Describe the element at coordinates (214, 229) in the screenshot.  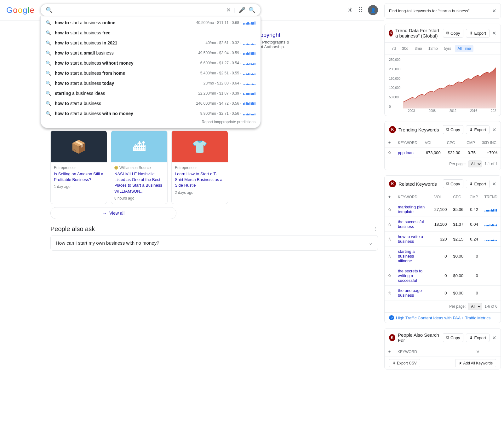
I see `paa-header: People also ask ⋮` at that location.